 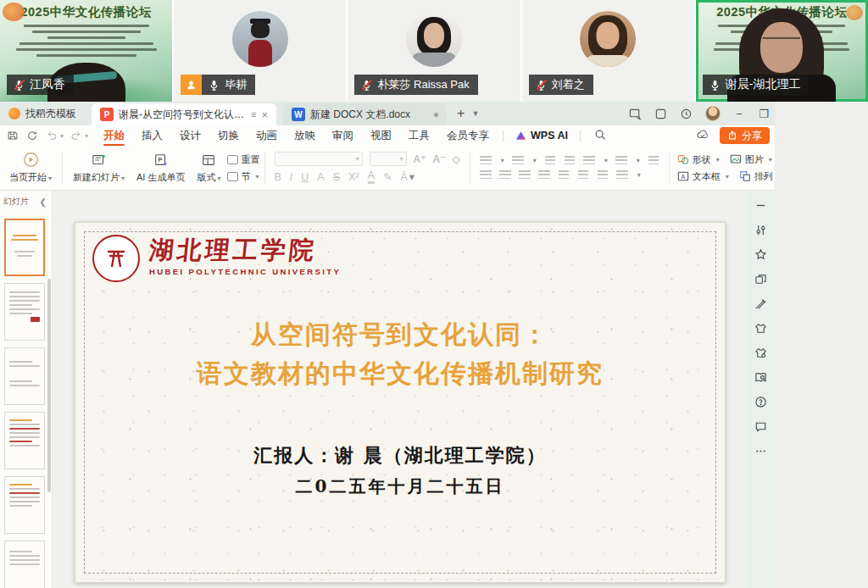 I want to click on divider, so click(x=504, y=136).